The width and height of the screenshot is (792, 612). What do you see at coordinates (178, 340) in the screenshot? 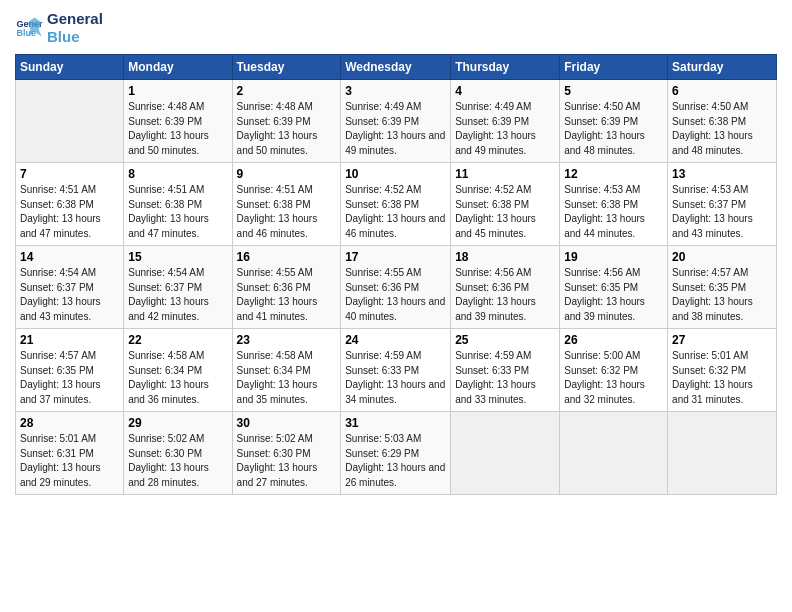
I see `day-number: 22` at bounding box center [178, 340].